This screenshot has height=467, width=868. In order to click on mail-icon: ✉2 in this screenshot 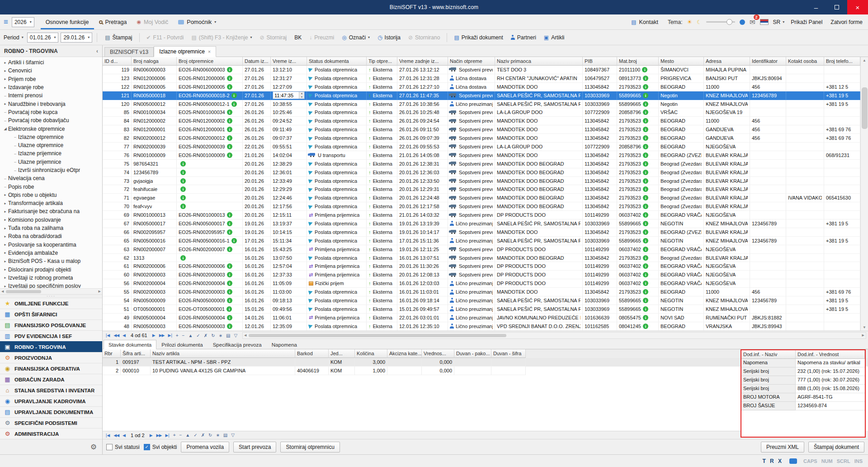, I will do `click(752, 22)`.